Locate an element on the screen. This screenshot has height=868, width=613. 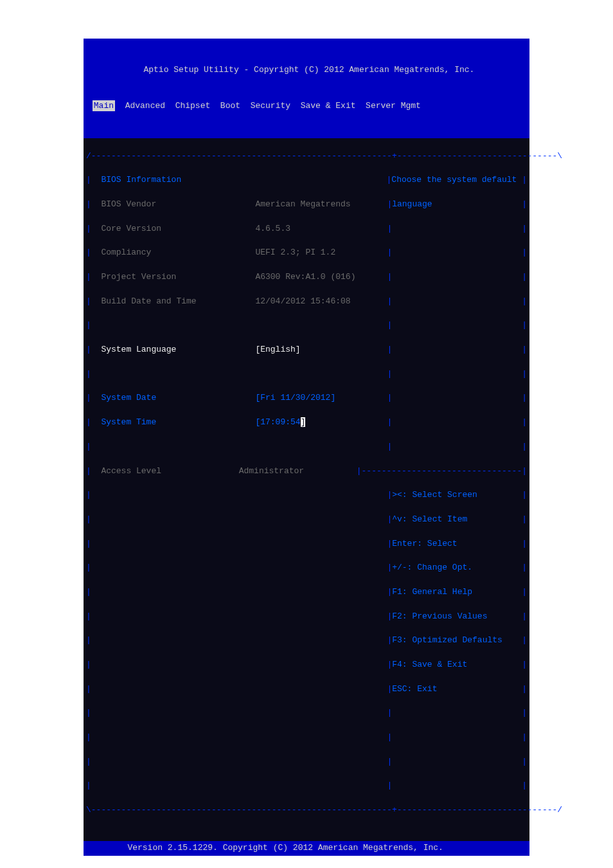
row-date-label: System Date is located at coordinates (178, 399).